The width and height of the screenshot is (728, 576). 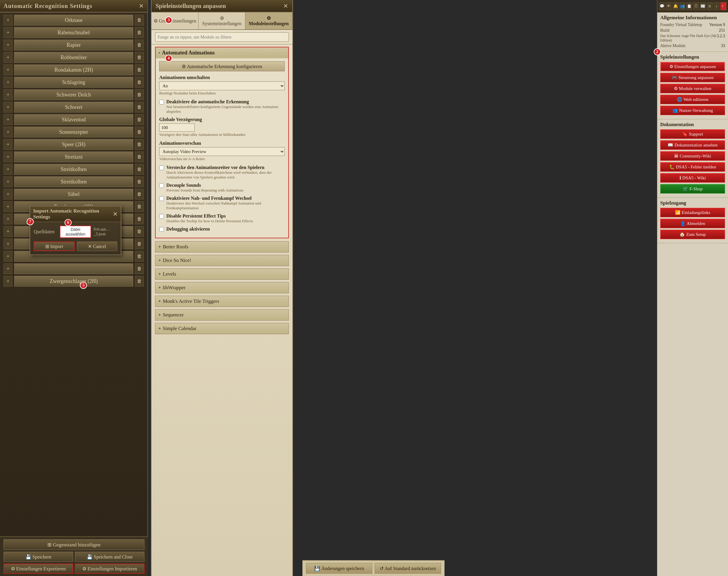 What do you see at coordinates (162, 199) in the screenshot?
I see `deactivate-melee-checkbox` at bounding box center [162, 199].